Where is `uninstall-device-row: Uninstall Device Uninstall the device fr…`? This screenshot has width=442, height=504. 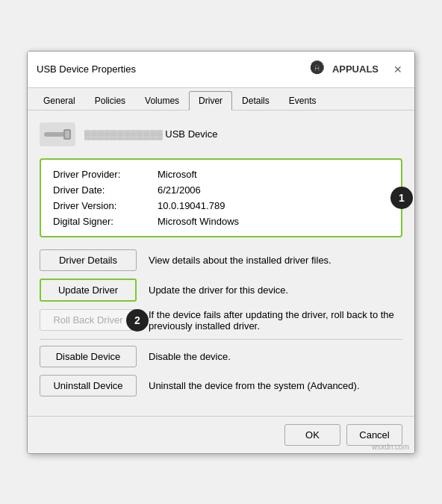 uninstall-device-row: Uninstall Device Uninstall the device fr… is located at coordinates (221, 385).